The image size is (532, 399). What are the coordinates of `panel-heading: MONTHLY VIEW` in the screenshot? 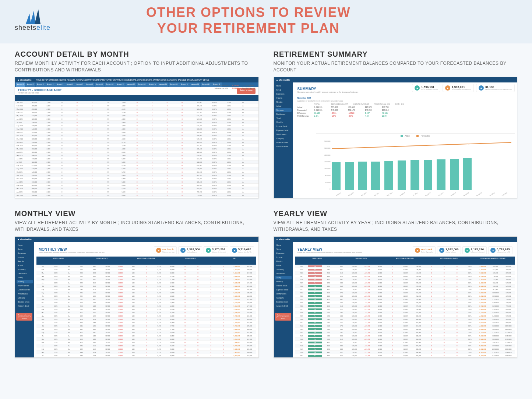 It's located at (137, 213).